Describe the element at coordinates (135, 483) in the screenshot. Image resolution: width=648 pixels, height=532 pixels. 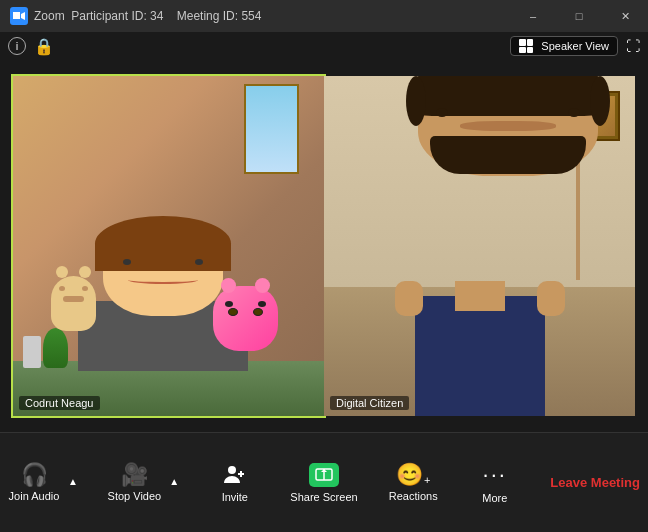
I see `stop-video-button: 🎥 Stop Video` at that location.